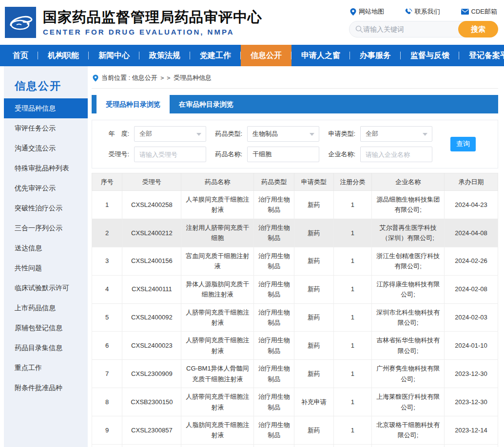 This screenshot has height=447, width=504. I want to click on cell-accept-no: CXSL2400111, so click(152, 289).